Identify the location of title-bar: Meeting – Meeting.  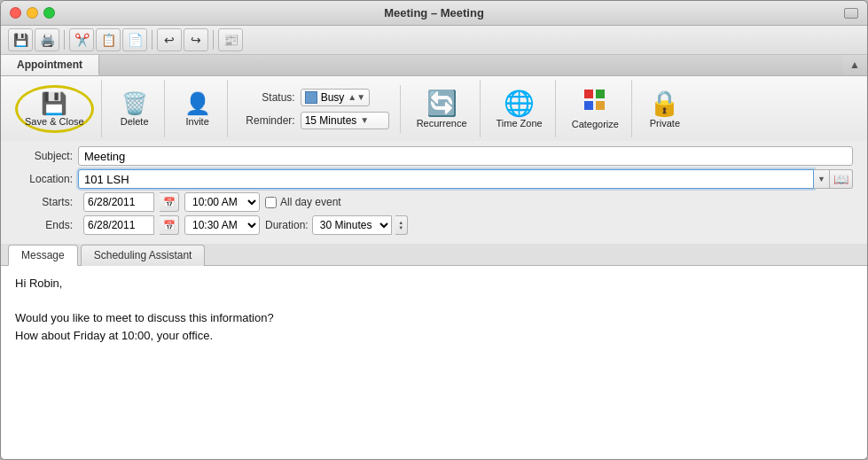
(434, 13).